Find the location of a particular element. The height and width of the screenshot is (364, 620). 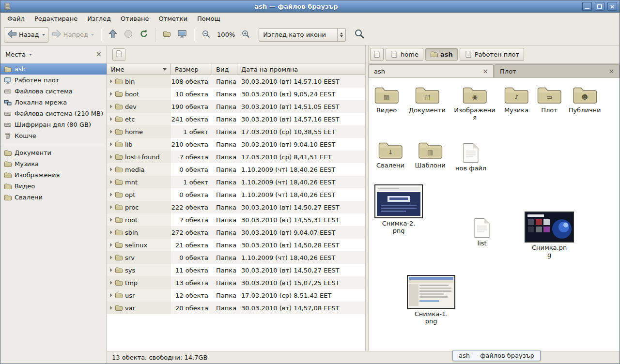

table-row: media 0 обекта Папка 1.10.2009 (чт) 18,4… is located at coordinates (236, 169).